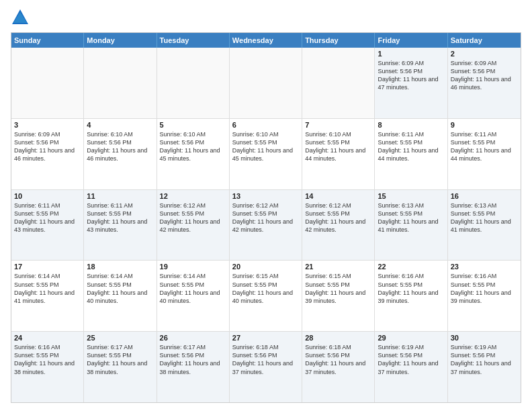  I want to click on day-number: 7, so click(339, 125).